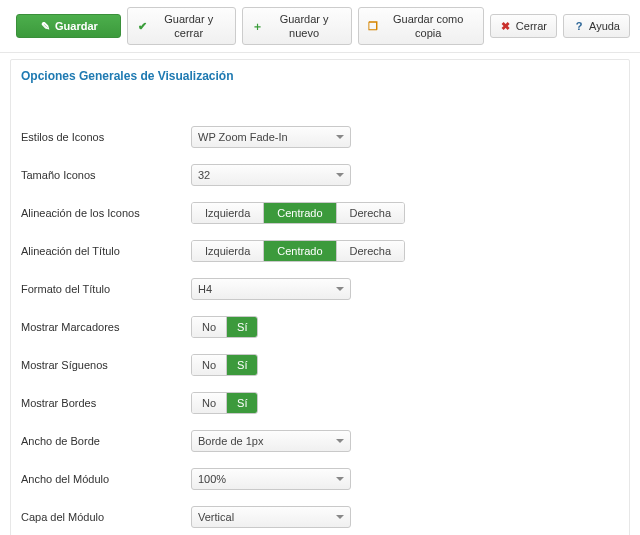 This screenshot has height=535, width=640. I want to click on select-border-w-value: Borde de 1px, so click(230, 441).